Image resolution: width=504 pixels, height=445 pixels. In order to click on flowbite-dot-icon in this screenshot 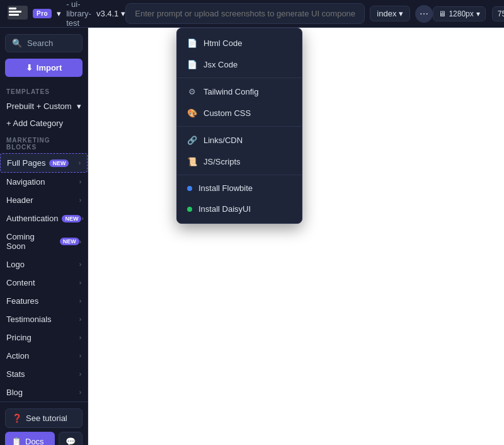, I will do `click(190, 188)`.